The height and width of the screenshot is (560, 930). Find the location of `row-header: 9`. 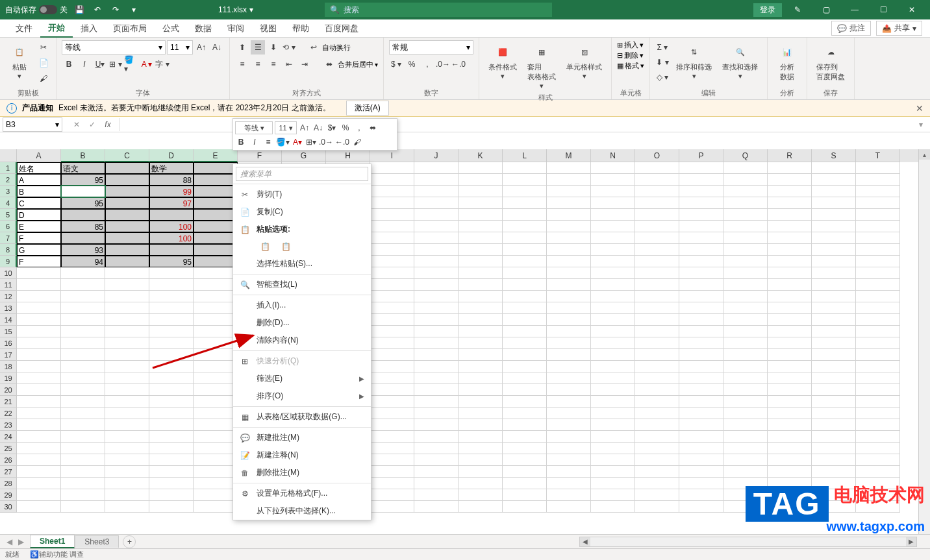

row-header: 9 is located at coordinates (8, 262).